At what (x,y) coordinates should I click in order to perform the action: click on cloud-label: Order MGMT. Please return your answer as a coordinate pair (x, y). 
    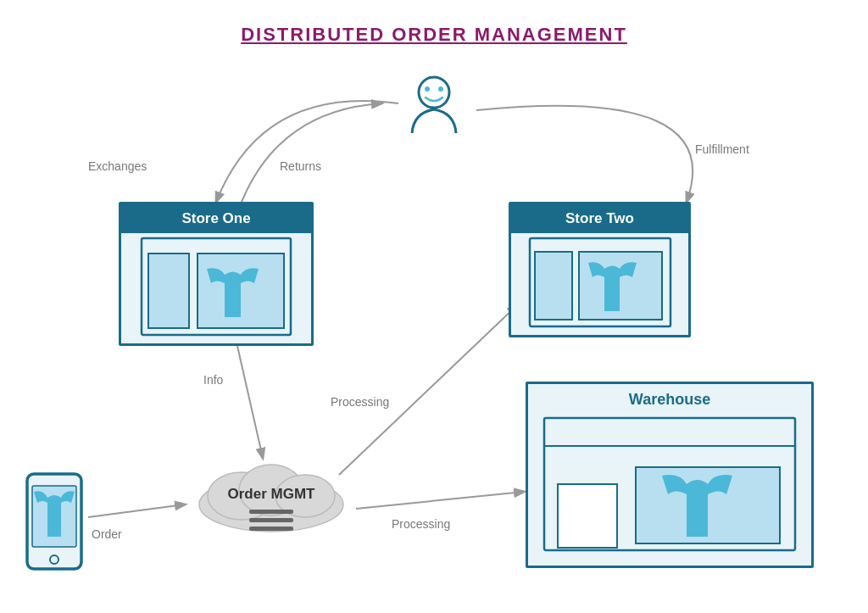
    Looking at the image, I should click on (271, 494).